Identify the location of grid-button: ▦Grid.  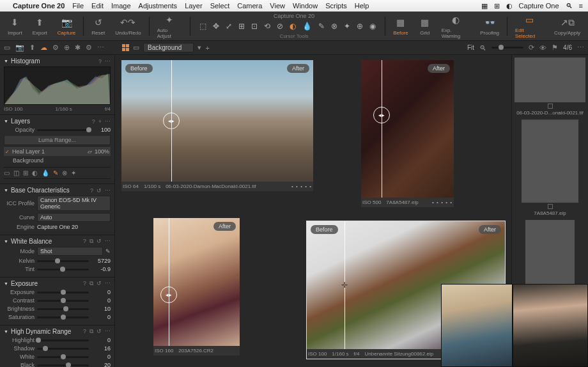
(425, 26).